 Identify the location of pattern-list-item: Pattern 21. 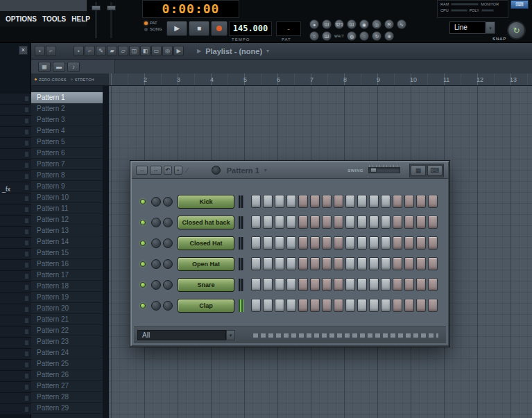
(67, 320).